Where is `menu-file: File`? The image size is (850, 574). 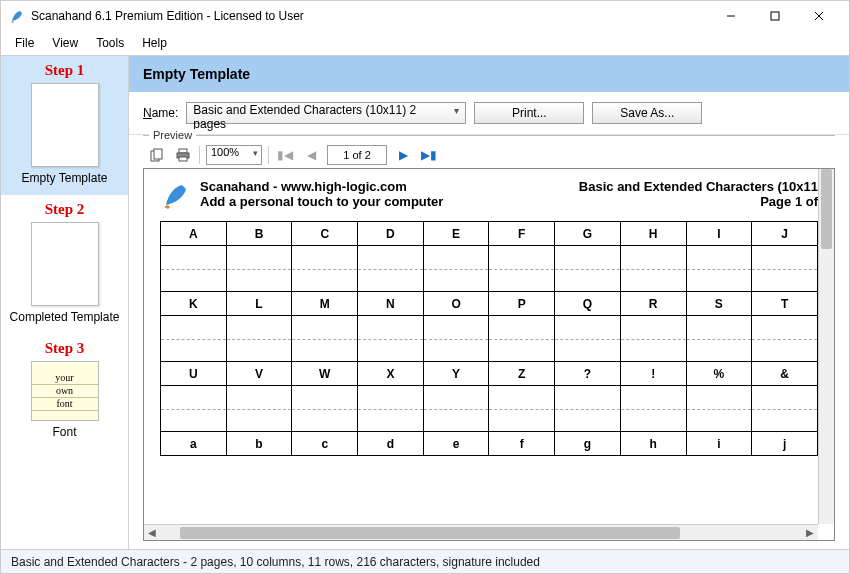
menu-file: File is located at coordinates (24, 43).